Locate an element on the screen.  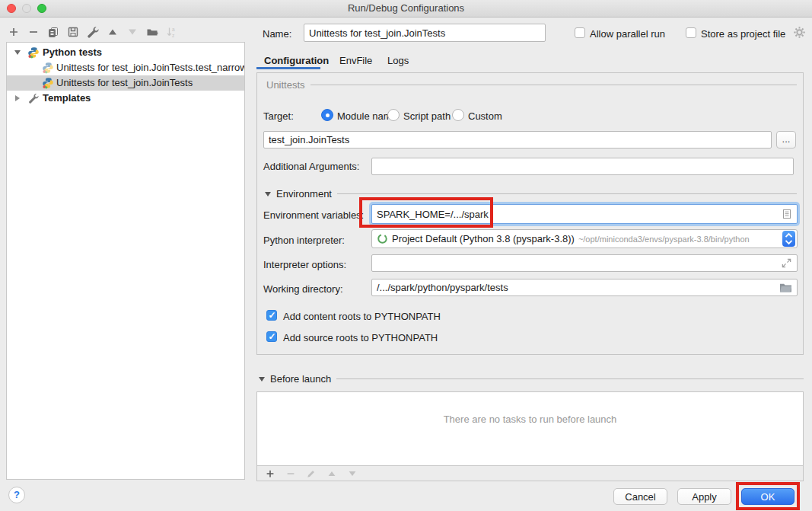
title-bar: Run/Debug Configurations is located at coordinates (406, 9).